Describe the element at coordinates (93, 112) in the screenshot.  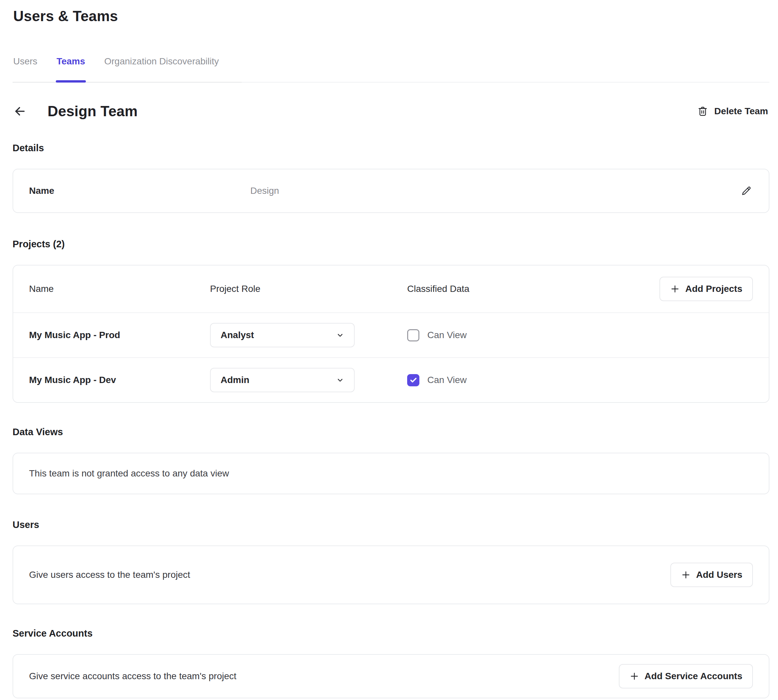
I see `team-title: Design Team` at that location.